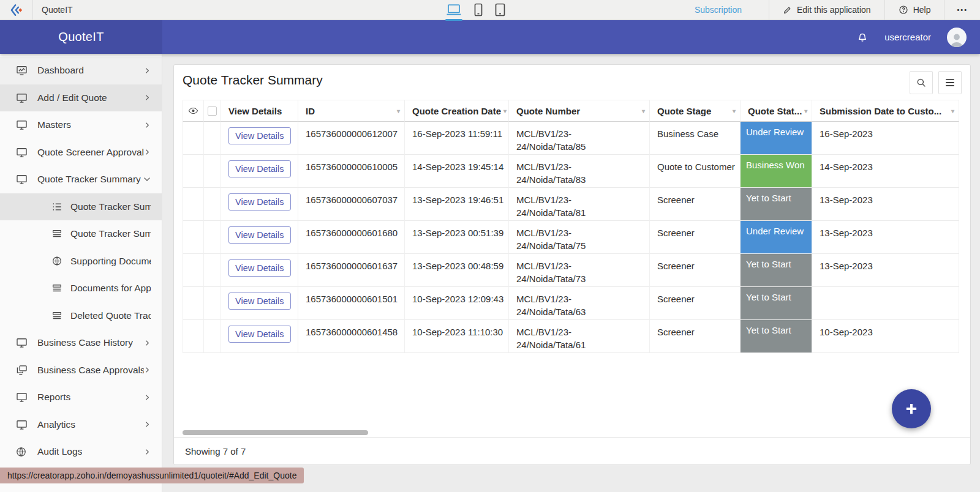 The image size is (980, 492). I want to click on column-header-label: ID, so click(310, 111).